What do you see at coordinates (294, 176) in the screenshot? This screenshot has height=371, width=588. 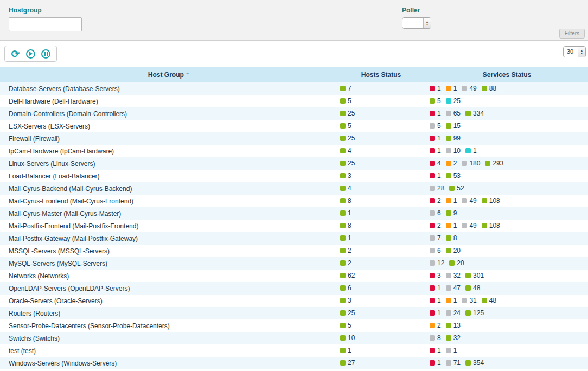 I see `table-row: Load-Balancer (Load-Balancer)3153` at bounding box center [294, 176].